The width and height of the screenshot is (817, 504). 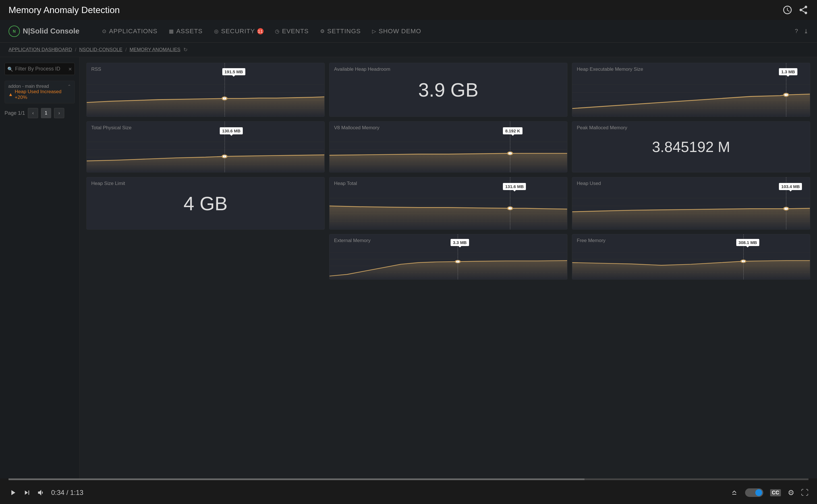 I want to click on nav-item-security: ◎ Security 11, so click(x=239, y=31).